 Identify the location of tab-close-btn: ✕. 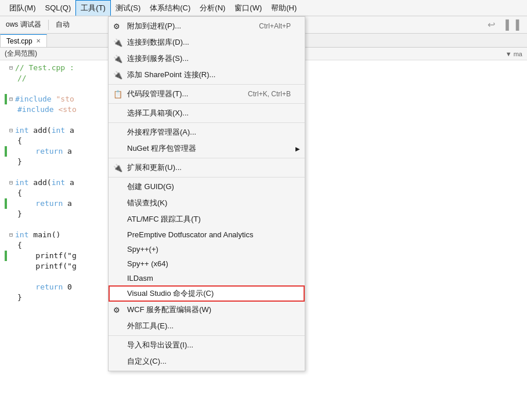
(38, 41).